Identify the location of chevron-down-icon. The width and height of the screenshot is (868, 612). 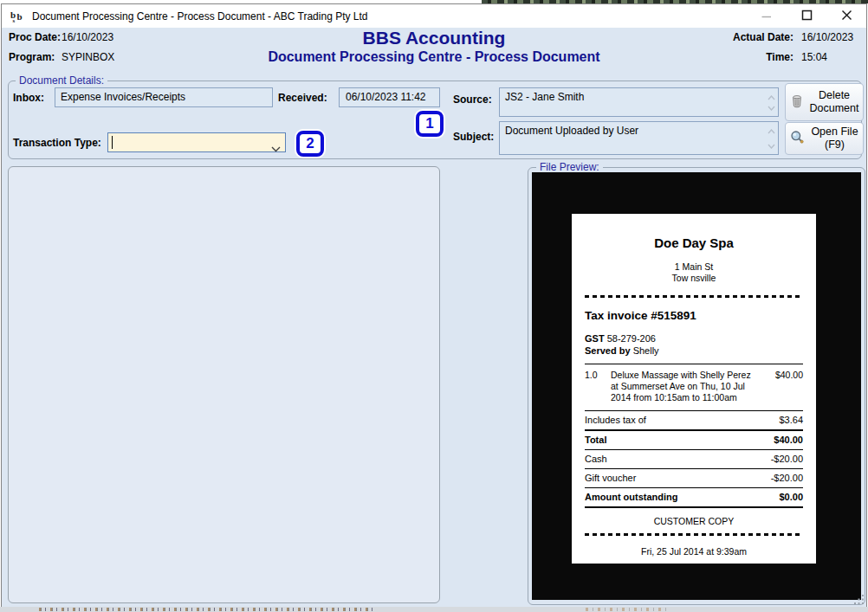
(275, 149).